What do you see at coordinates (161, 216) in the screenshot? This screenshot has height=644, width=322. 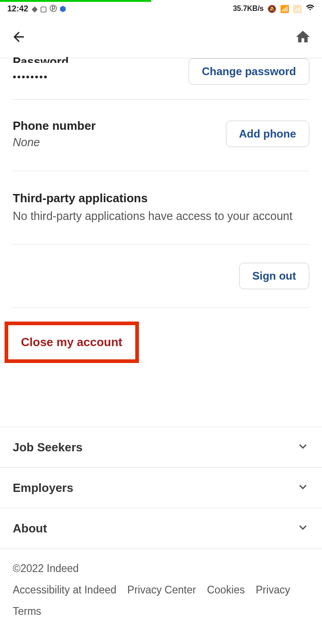 I see `third-party-desc: No third-party applications have access …` at bounding box center [161, 216].